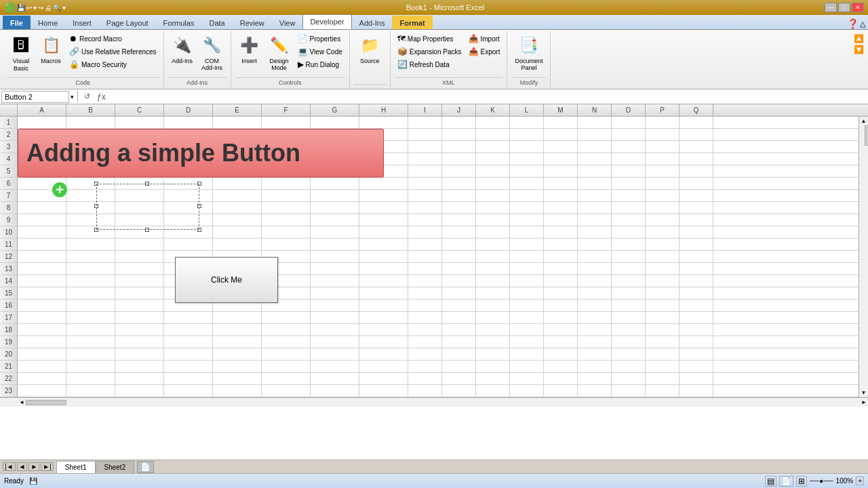  Describe the element at coordinates (288, 22) in the screenshot. I see `tab-view: View` at that location.